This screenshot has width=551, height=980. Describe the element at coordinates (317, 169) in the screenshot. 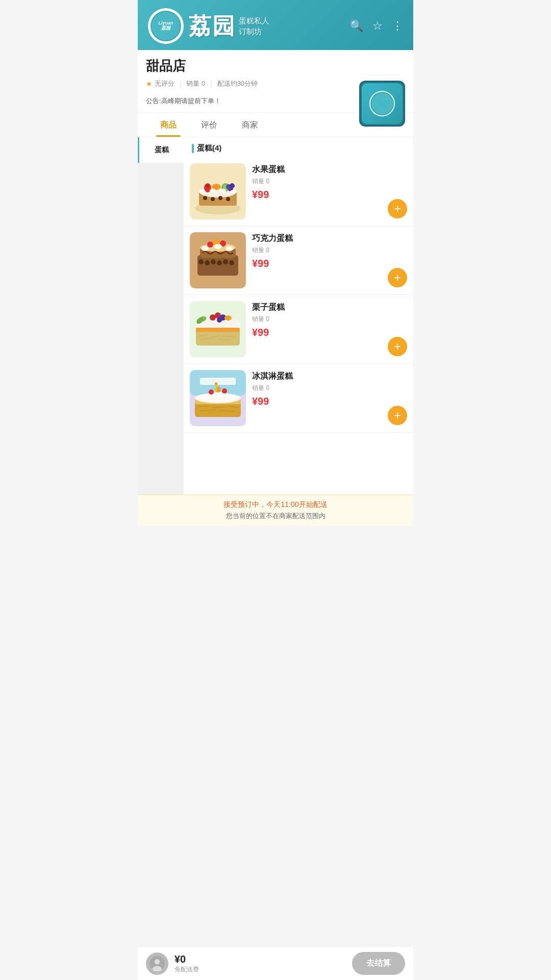

I see `product-name-1: 水果蛋糕` at that location.